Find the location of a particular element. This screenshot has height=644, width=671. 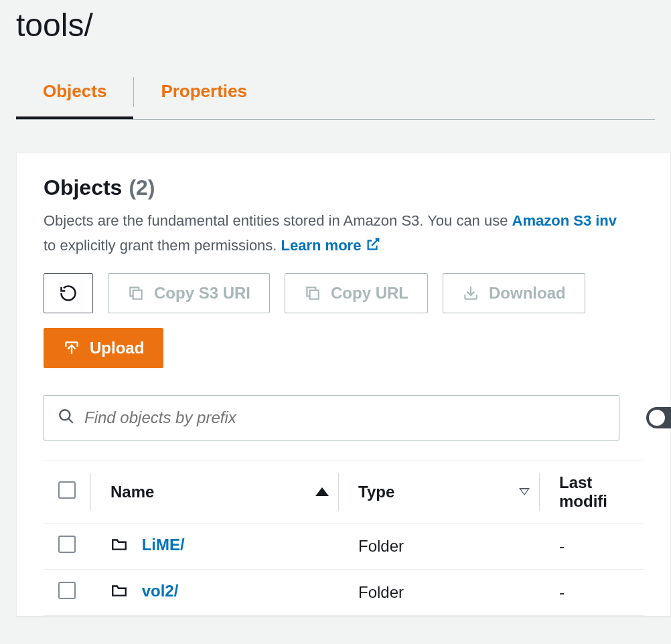

upload-icon is located at coordinates (72, 348).